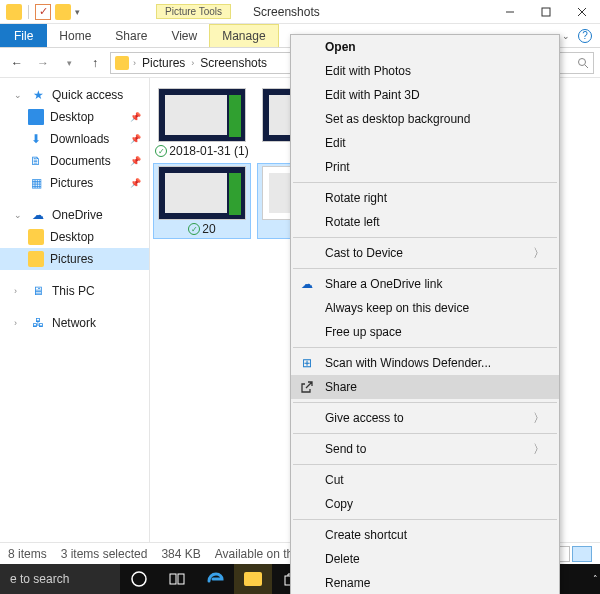 The width and height of the screenshot is (600, 594). Describe the element at coordinates (202, 115) in the screenshot. I see `thumbnail-image` at that location.